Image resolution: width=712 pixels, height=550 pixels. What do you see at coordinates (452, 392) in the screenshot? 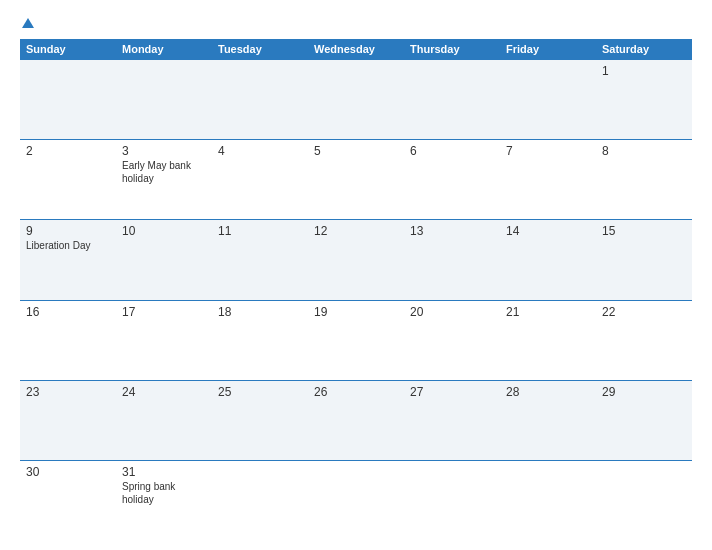
I see `day-number: 27` at bounding box center [452, 392].